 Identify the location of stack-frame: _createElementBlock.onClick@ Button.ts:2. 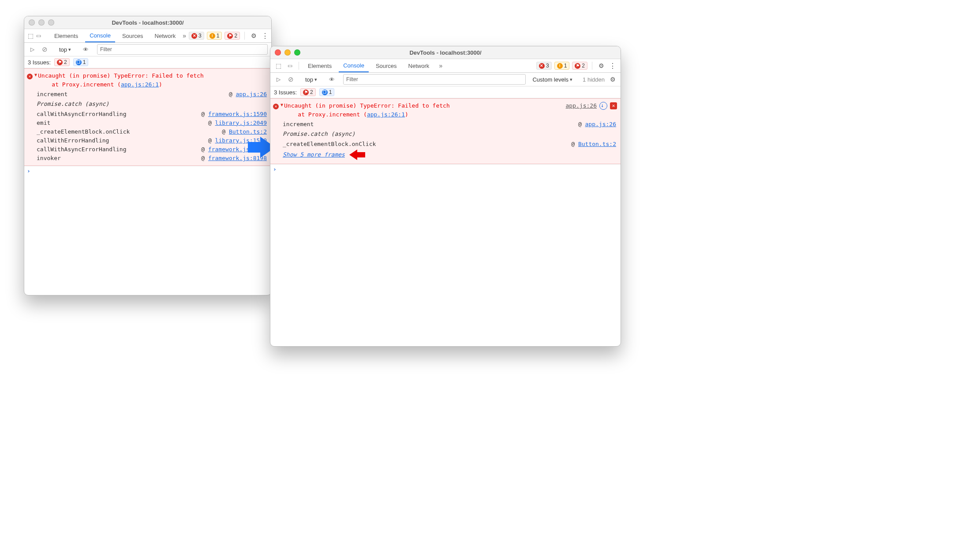
(152, 132).